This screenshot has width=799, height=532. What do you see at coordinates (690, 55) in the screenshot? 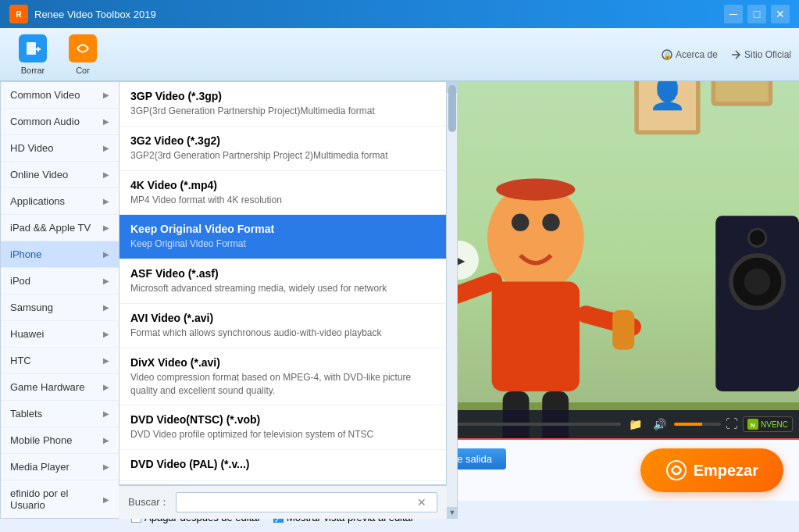
I see `about-button: 🔒 Acerca de` at bounding box center [690, 55].